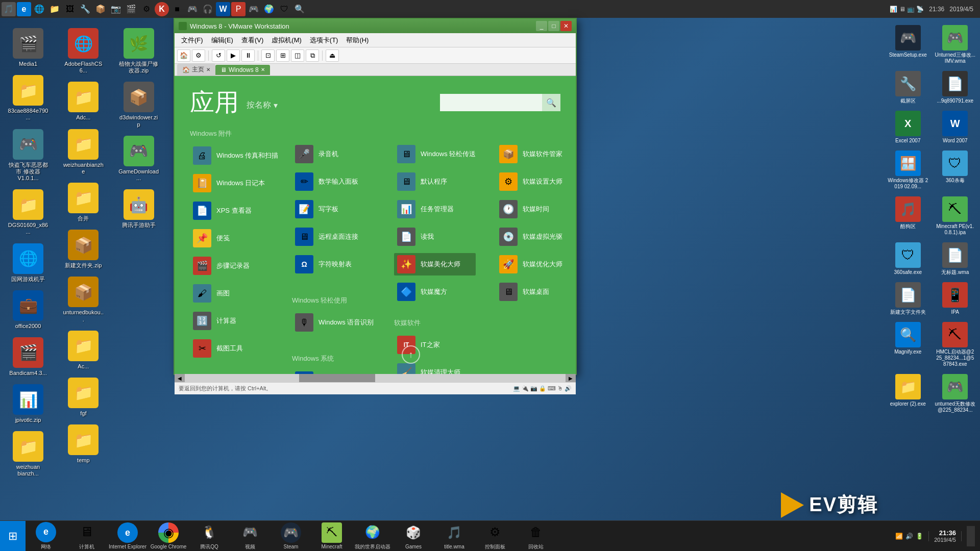  I want to click on taskbar-qq: 🐧 腾讯QQ, so click(209, 536).